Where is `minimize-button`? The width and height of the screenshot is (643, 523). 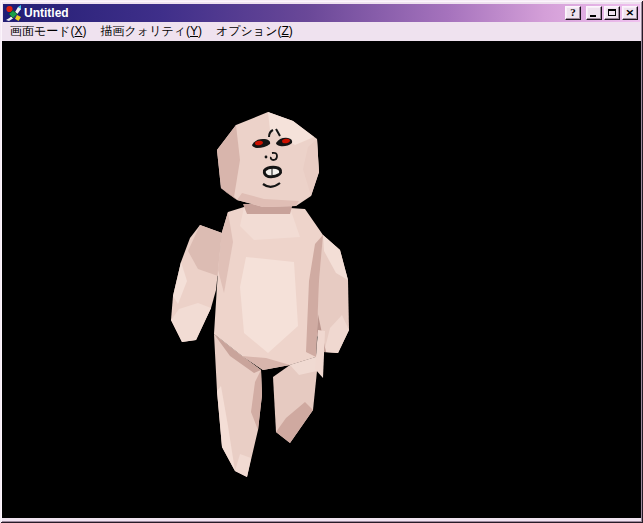 minimize-button is located at coordinates (594, 13).